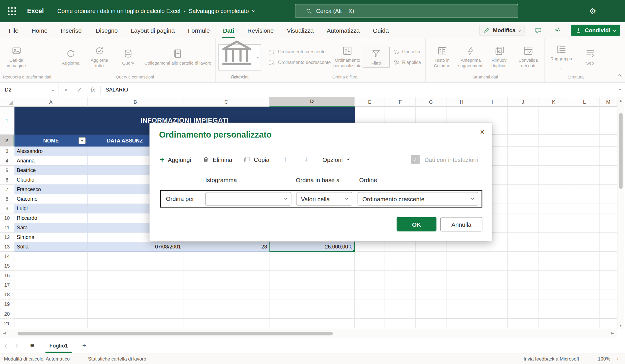 The image size is (625, 364). Describe the element at coordinates (442, 57) in the screenshot. I see `ribbon-button-testo-in-colonne: Testo in Colonne` at that location.